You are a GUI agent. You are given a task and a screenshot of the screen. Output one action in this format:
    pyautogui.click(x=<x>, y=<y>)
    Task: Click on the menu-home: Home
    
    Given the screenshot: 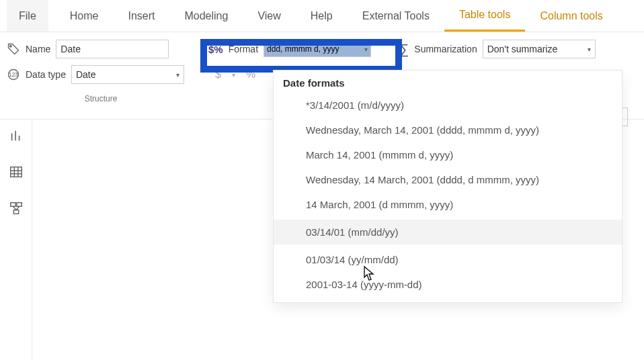 What is the action you would take?
    pyautogui.click(x=85, y=16)
    